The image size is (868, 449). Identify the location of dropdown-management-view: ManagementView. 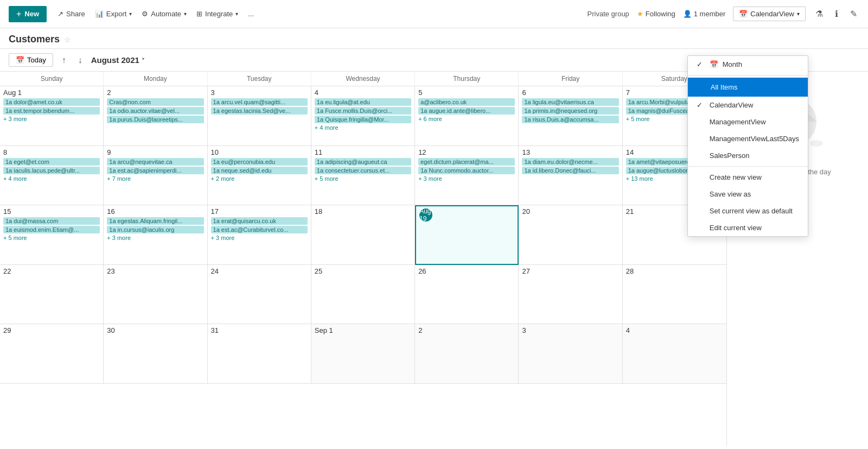
(748, 122).